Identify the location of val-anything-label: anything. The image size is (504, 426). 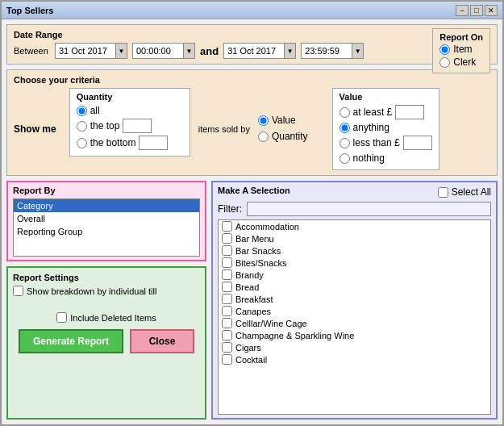
(371, 127).